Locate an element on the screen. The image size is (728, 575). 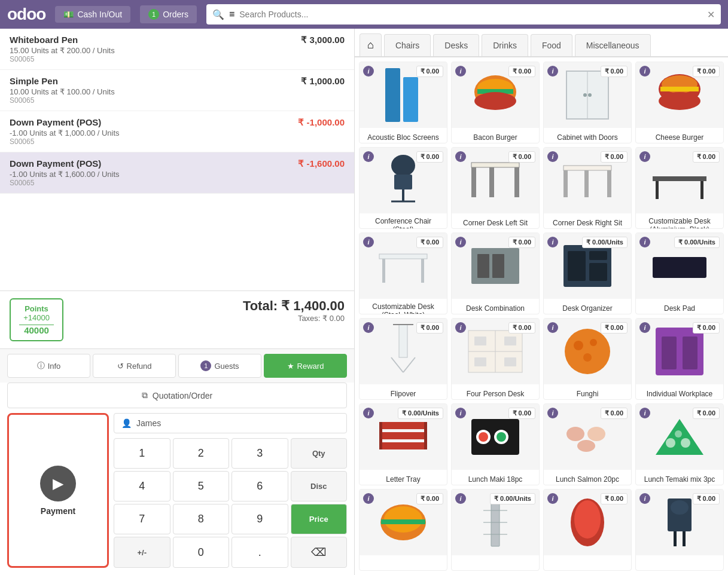
item-details: 10.00 Units at ₹ 100.00 / Units is located at coordinates (177, 92).